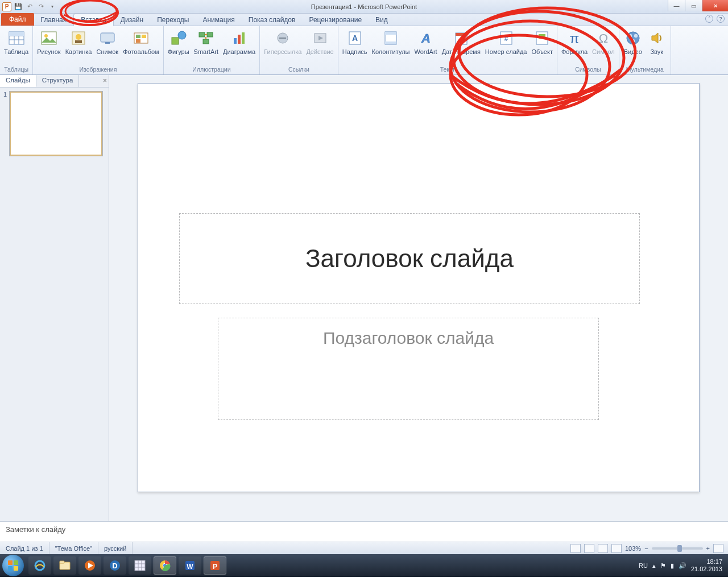 The height and width of the screenshot is (582, 728). Describe the element at coordinates (173, 20) in the screenshot. I see `tab-transitions: Переходы` at that location.